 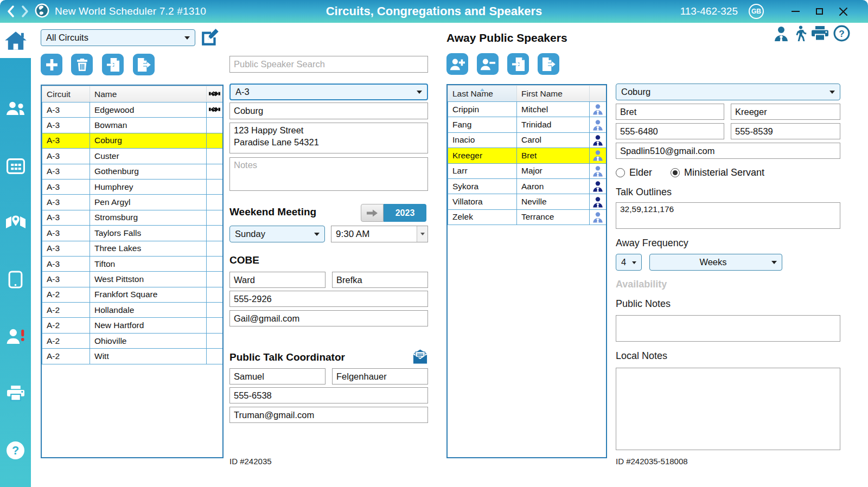 I want to click on year-badge: 2023, so click(x=405, y=213).